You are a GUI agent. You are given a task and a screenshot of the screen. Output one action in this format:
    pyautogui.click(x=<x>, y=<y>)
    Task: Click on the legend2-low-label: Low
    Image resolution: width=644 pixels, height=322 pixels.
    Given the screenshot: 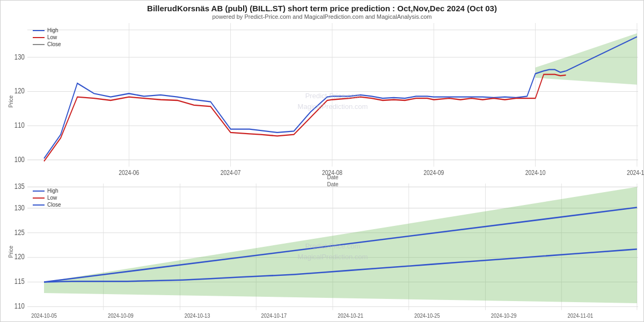 What is the action you would take?
    pyautogui.click(x=52, y=197)
    